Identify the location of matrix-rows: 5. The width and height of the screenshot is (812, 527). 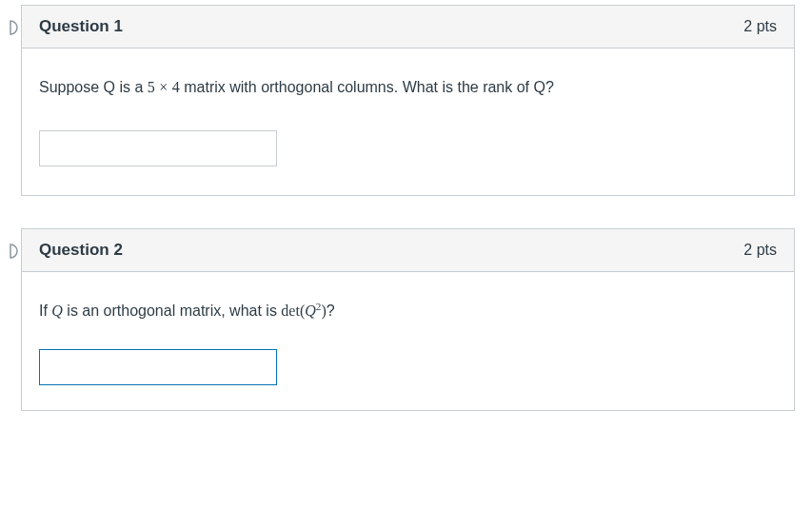
(151, 88).